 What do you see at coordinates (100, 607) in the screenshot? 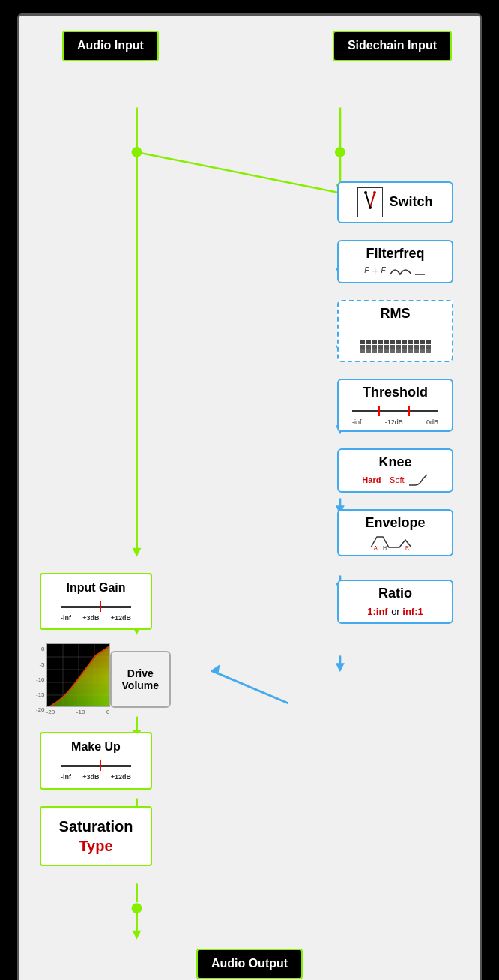
I see `input-gain-marker` at bounding box center [100, 607].